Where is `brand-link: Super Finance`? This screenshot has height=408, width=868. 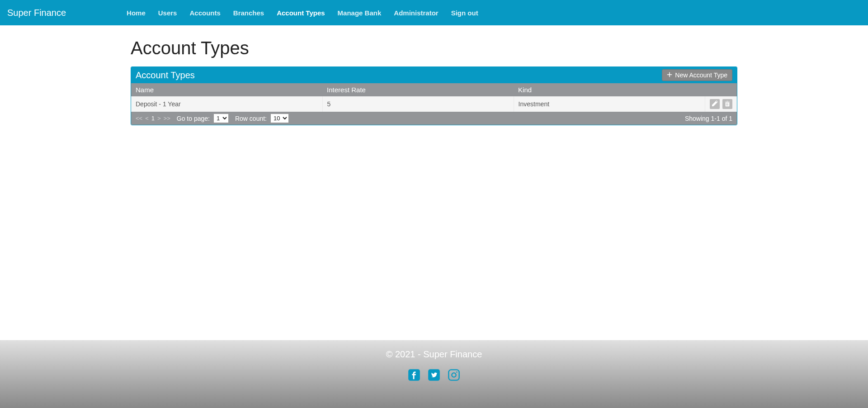 brand-link: Super Finance is located at coordinates (37, 13).